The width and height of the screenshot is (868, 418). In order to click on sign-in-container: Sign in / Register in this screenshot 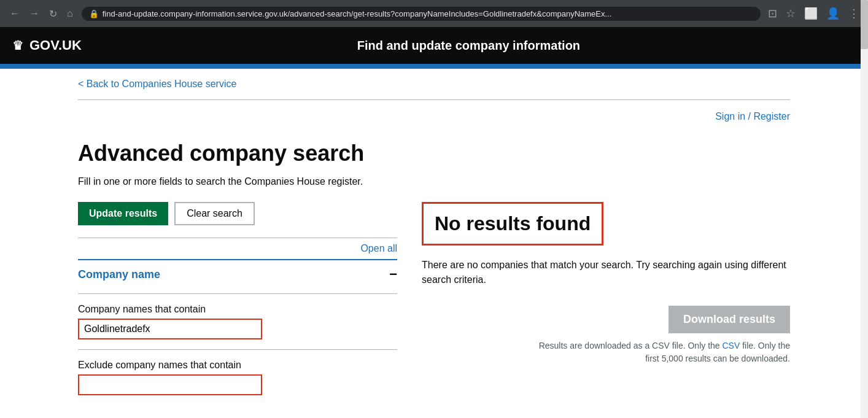, I will do `click(434, 117)`.